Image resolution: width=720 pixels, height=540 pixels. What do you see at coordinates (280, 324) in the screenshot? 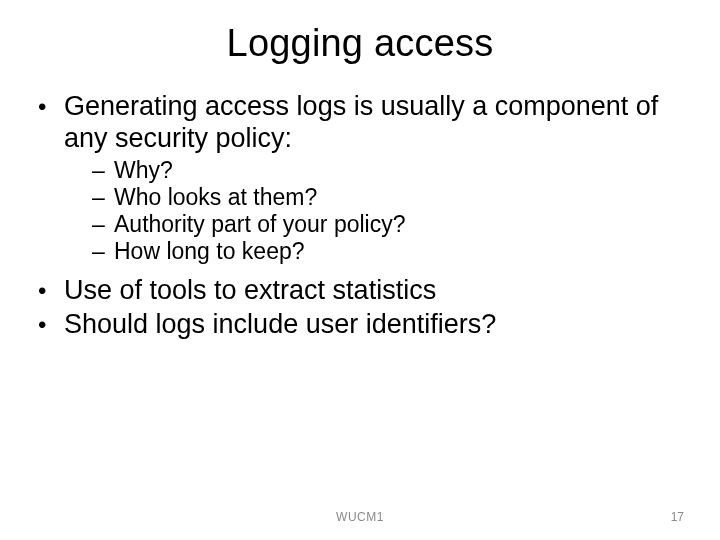
I see `bullet-text: Should logs include user identifiers?` at bounding box center [280, 324].